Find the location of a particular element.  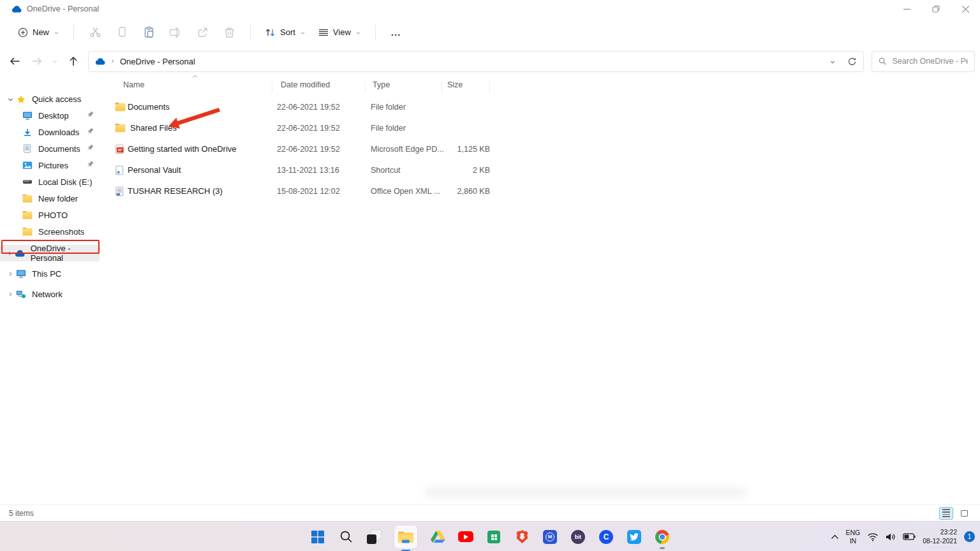

network-icon is located at coordinates (20, 294).